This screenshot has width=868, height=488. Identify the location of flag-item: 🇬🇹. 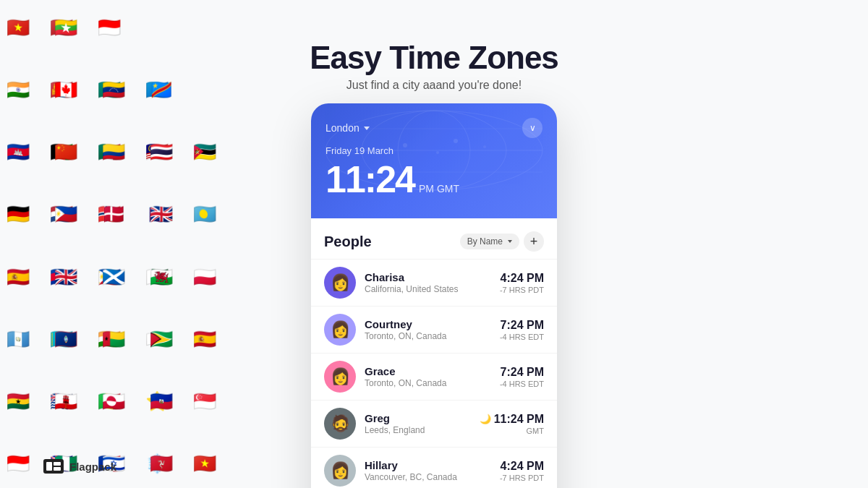
(18, 339).